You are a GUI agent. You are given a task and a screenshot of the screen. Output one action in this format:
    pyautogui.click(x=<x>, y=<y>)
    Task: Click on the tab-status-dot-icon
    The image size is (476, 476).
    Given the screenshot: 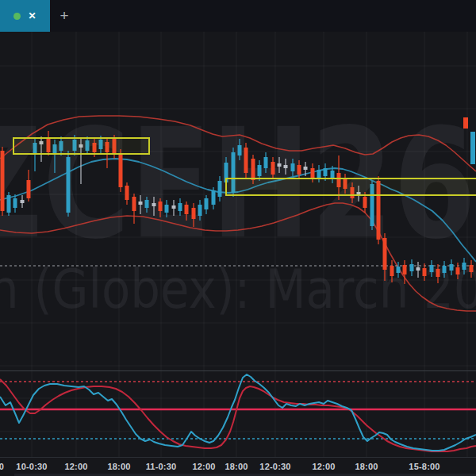 What is the action you would take?
    pyautogui.click(x=17, y=16)
    